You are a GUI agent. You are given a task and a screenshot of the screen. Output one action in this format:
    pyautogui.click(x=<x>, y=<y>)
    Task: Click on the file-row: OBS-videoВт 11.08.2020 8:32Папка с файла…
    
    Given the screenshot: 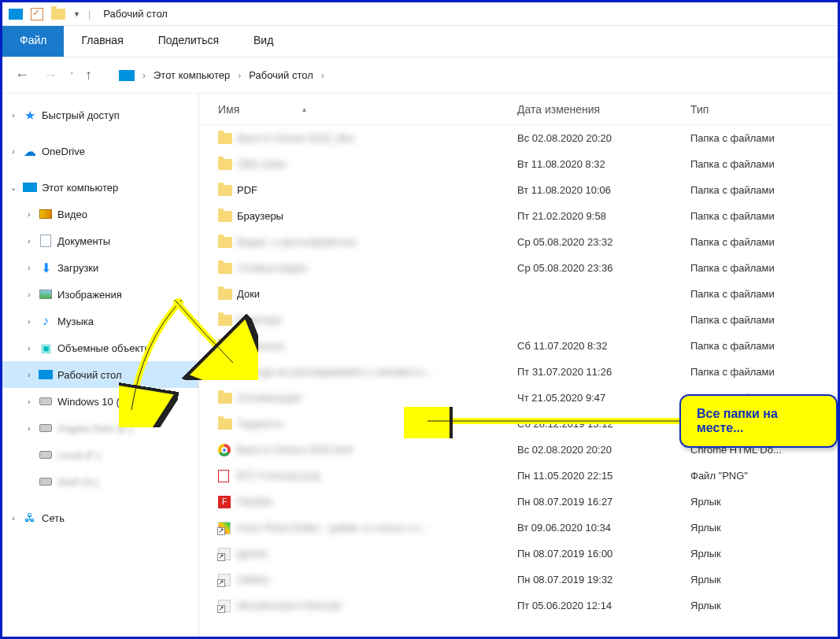 What is the action you would take?
    pyautogui.click(x=518, y=164)
    